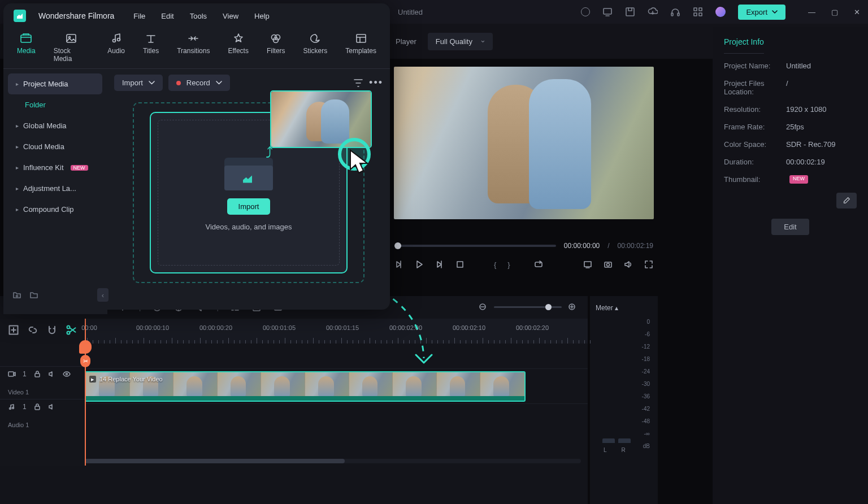 This screenshot has height=504, width=868. What do you see at coordinates (790, 227) in the screenshot?
I see `edit-button: Edit` at bounding box center [790, 227].